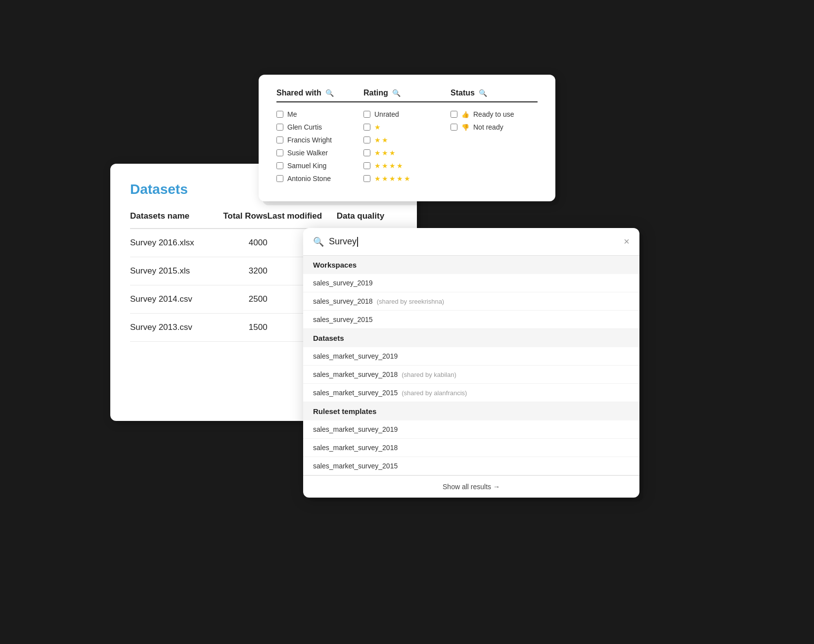  What do you see at coordinates (307, 166) in the screenshot?
I see `shared-label: Samuel King` at bounding box center [307, 166].